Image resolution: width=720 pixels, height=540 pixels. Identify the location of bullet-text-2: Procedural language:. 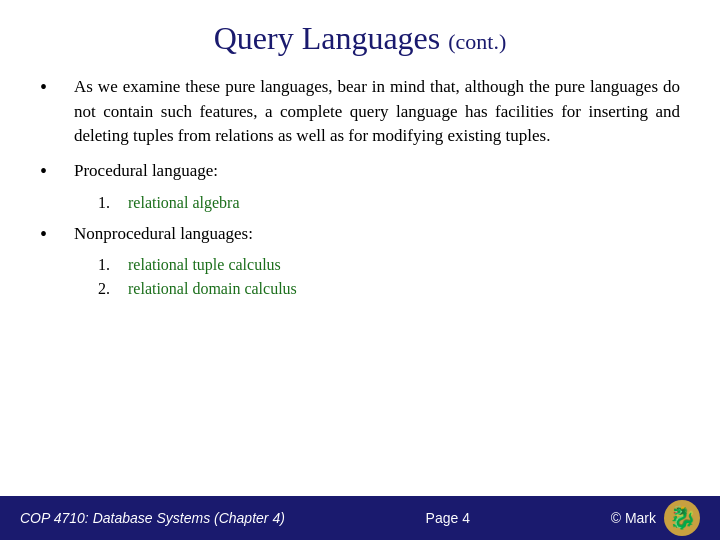
(146, 172).